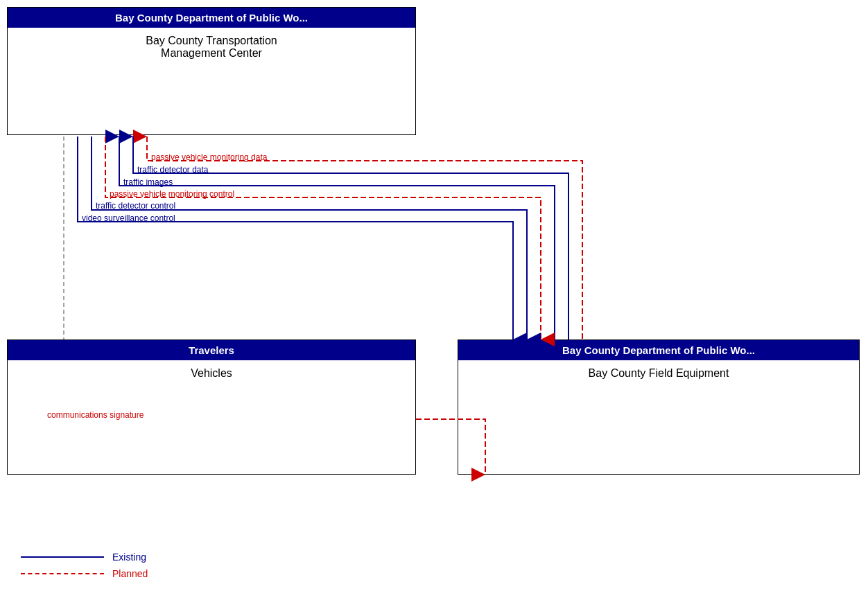 Image resolution: width=868 pixels, height=600 pixels. I want to click on traffic-detector-data-label: traffic detector data, so click(173, 170).